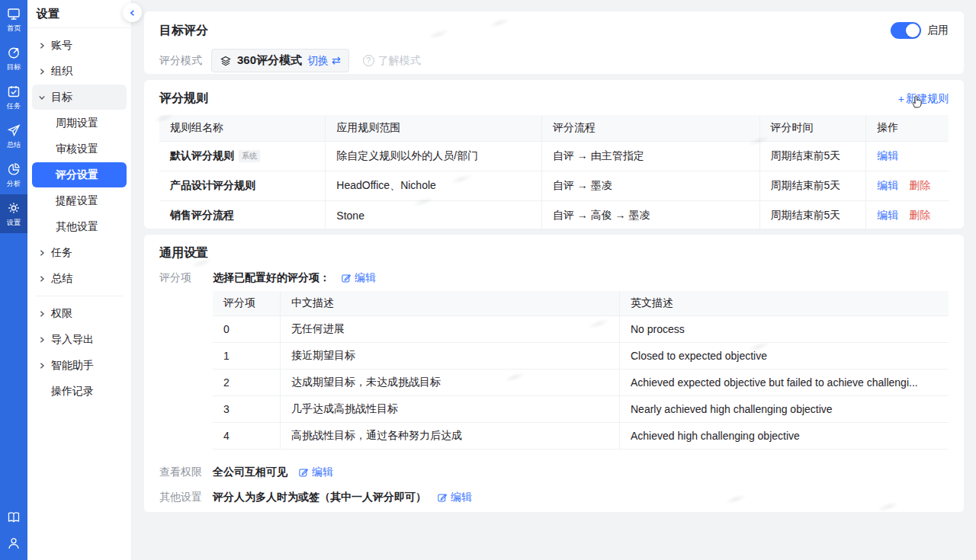 This screenshot has height=560, width=976. Describe the element at coordinates (923, 99) in the screenshot. I see `new-rule-button: +新建规则` at that location.